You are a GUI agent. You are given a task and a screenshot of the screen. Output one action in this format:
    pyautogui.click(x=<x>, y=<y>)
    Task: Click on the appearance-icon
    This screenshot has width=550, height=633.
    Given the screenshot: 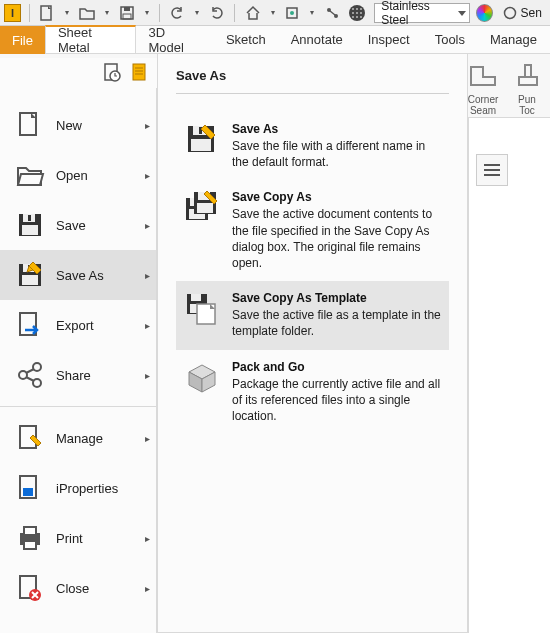 What is the action you would take?
    pyautogui.click(x=484, y=13)
    